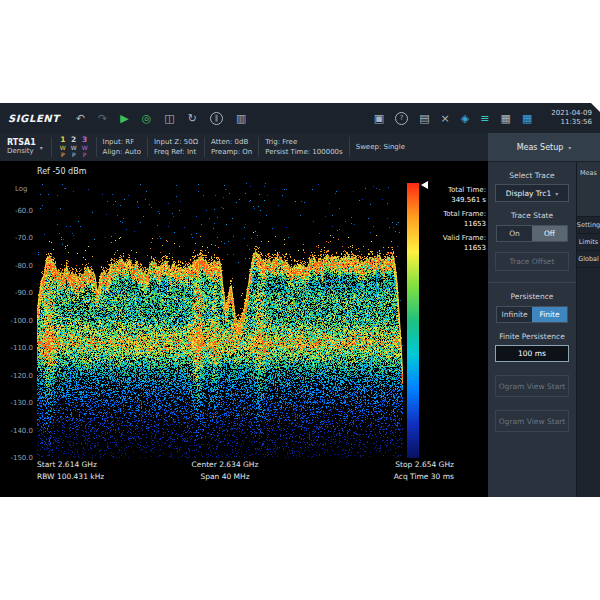 This screenshot has width=600, height=600. Describe the element at coordinates (424, 471) in the screenshot. I see `freq-stop-block: Stop 2.654 GHz Acq Time 30 ms` at that location.